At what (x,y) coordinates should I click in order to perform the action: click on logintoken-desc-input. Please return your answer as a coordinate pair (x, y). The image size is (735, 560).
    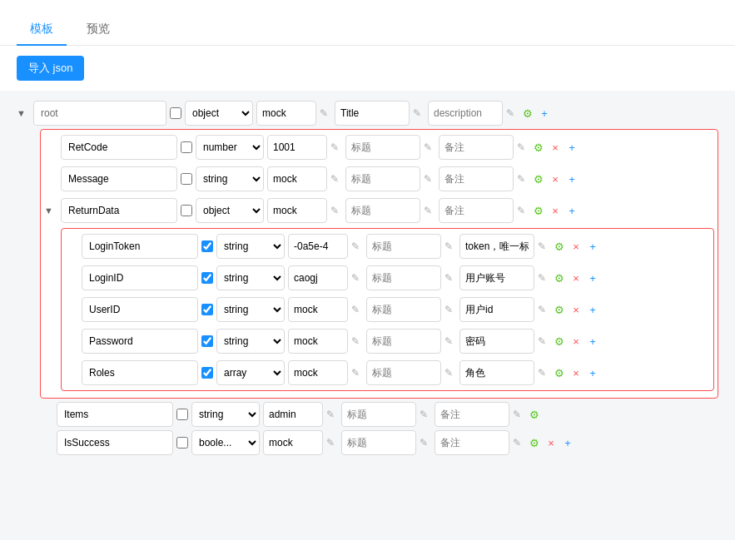
    Looking at the image, I should click on (497, 246).